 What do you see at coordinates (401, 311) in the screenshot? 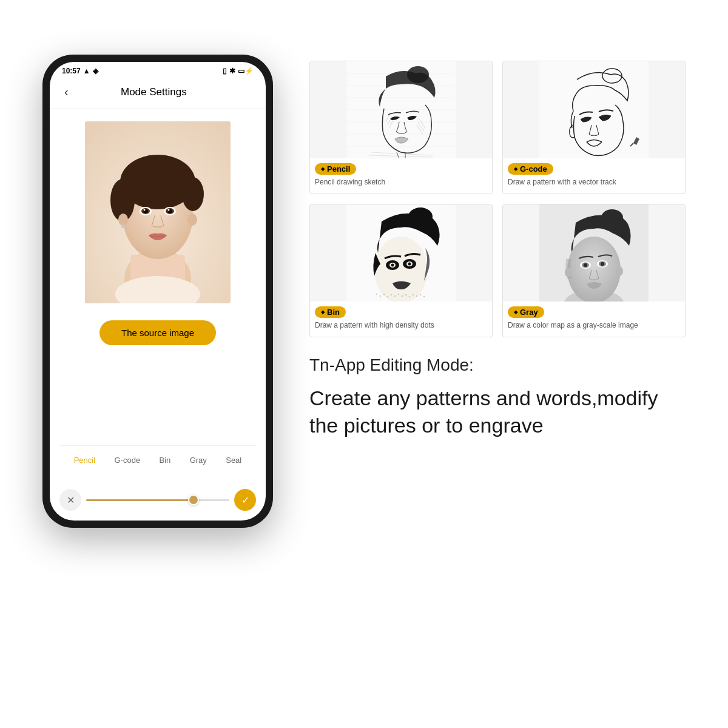
I see `bin-label-row: Bin` at bounding box center [401, 311].